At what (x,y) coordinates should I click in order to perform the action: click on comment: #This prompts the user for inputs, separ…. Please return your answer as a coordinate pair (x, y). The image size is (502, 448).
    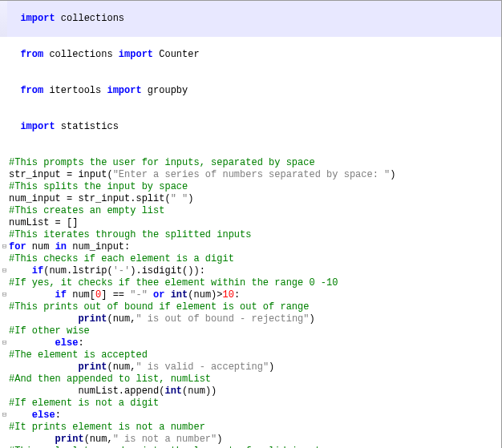
    Looking at the image, I should click on (162, 163).